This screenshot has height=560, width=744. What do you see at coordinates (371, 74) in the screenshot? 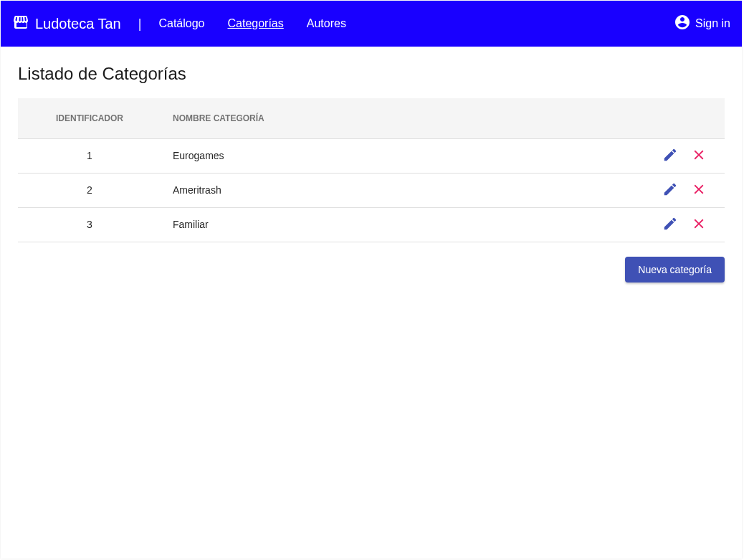
I see `page-title: Listado de Categorías` at bounding box center [371, 74].